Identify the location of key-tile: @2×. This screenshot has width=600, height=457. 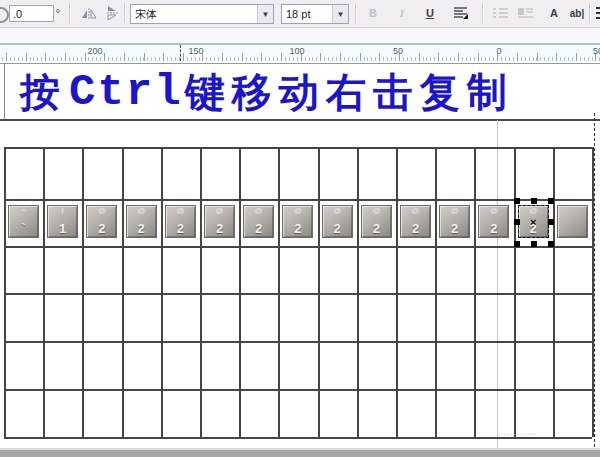
(534, 222).